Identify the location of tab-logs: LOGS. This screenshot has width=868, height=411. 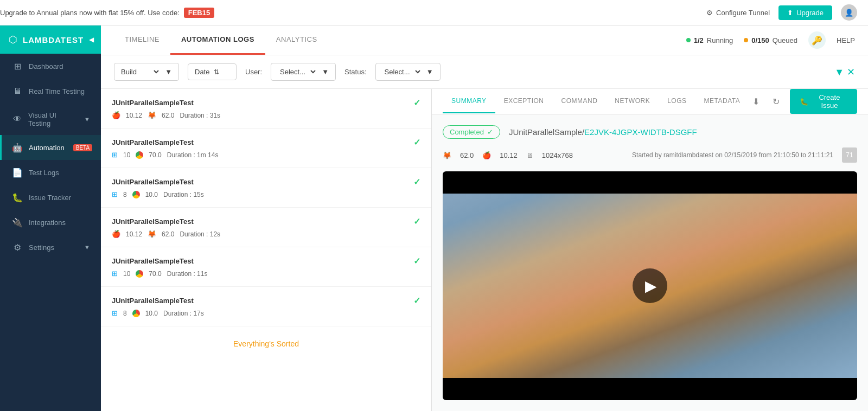
(677, 101).